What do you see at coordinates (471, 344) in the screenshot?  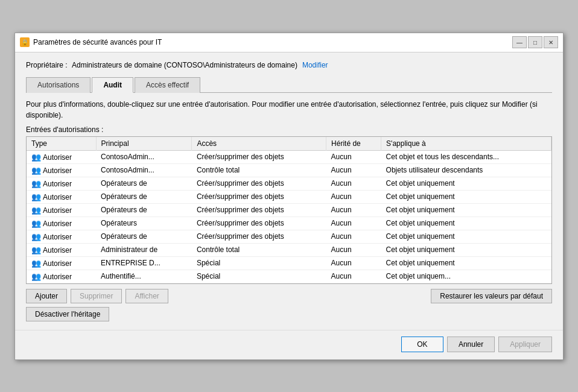 I see `annuler-button: Annuler` at bounding box center [471, 344].